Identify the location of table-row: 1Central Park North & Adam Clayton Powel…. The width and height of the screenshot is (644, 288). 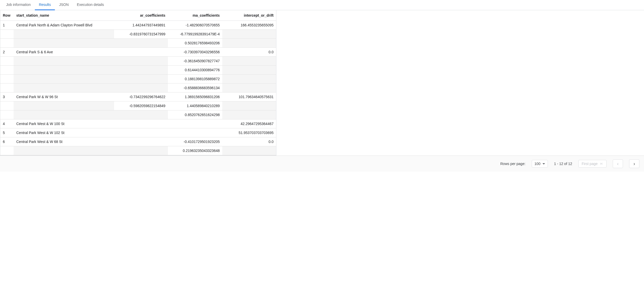
(138, 25).